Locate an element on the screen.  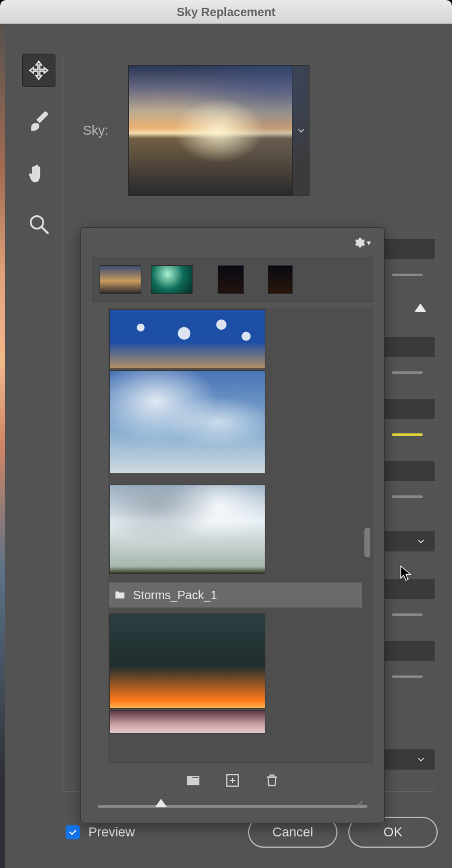
settings-sliders is located at coordinates (409, 504).